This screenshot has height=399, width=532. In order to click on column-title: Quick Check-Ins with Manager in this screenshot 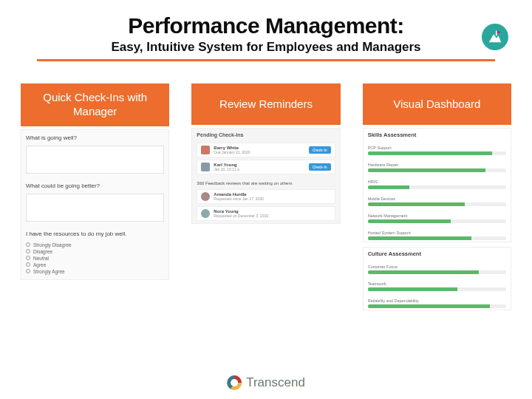, I will do `click(95, 105)`.